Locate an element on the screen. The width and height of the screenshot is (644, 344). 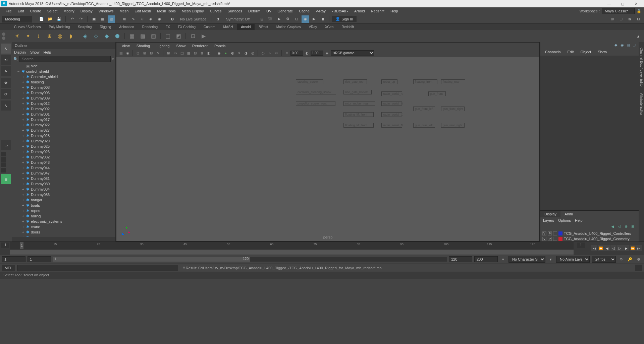
undo-icon: ↶ is located at coordinates (72, 19).